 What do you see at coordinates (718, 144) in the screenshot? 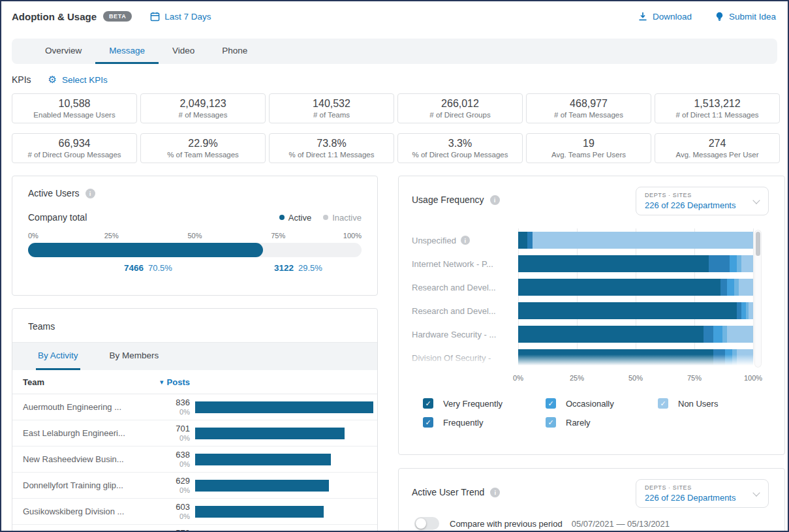
I see `kpi-value: 274` at bounding box center [718, 144].